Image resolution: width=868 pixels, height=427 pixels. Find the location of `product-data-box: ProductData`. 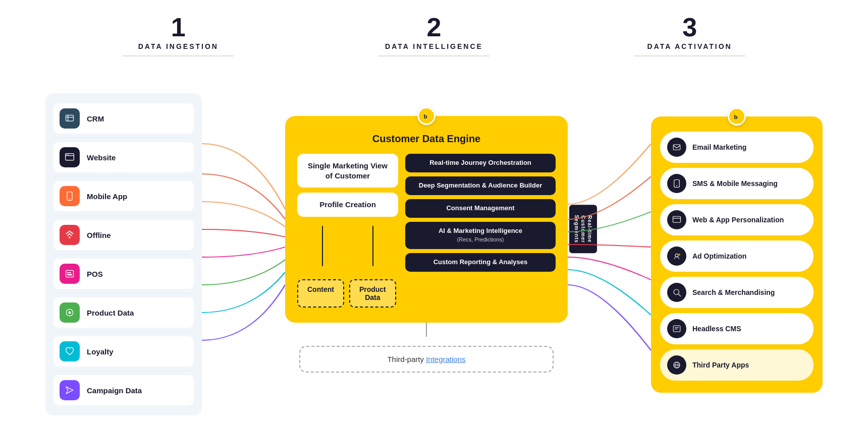

product-data-box: ProductData is located at coordinates (372, 293).